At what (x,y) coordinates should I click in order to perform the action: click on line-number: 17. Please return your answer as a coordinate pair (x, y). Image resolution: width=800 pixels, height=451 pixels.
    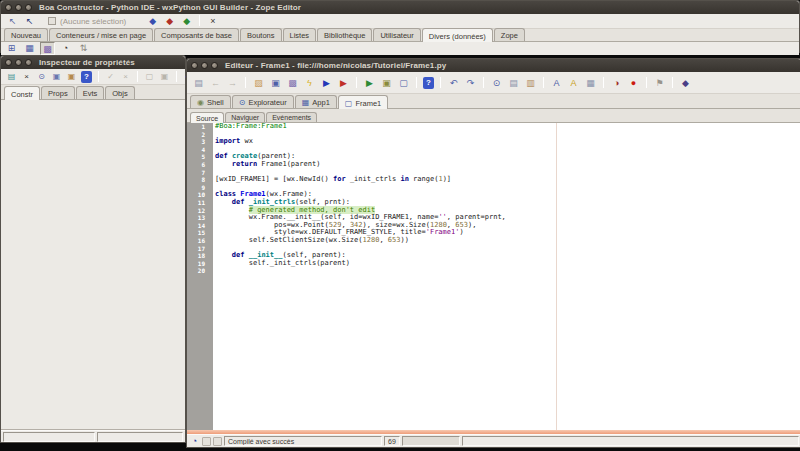
    Looking at the image, I should click on (198, 249).